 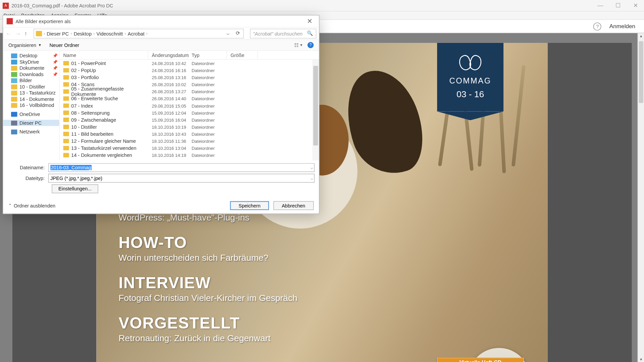 I want to click on tree-item: 14 - Dokumente, so click(x=31, y=99).